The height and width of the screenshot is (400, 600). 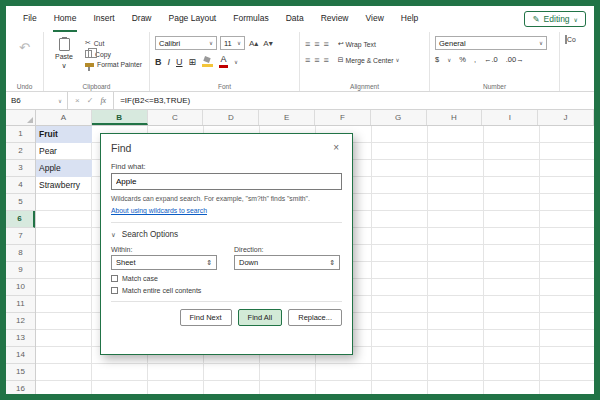 I want to click on number-format-select: General ∨, so click(x=491, y=43).